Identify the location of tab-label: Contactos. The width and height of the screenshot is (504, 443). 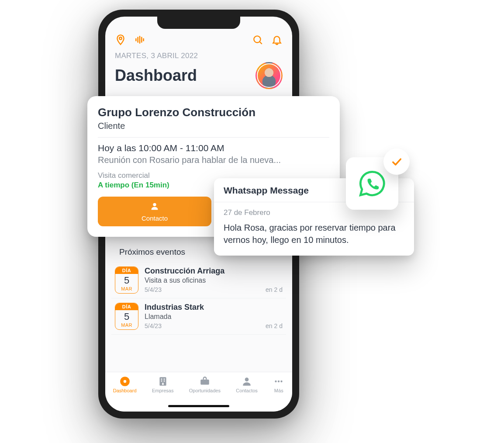
(247, 391).